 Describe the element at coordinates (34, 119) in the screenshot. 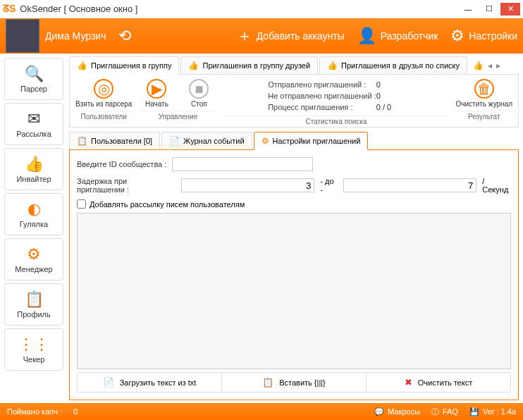

I see `mail-icon: ✉` at that location.